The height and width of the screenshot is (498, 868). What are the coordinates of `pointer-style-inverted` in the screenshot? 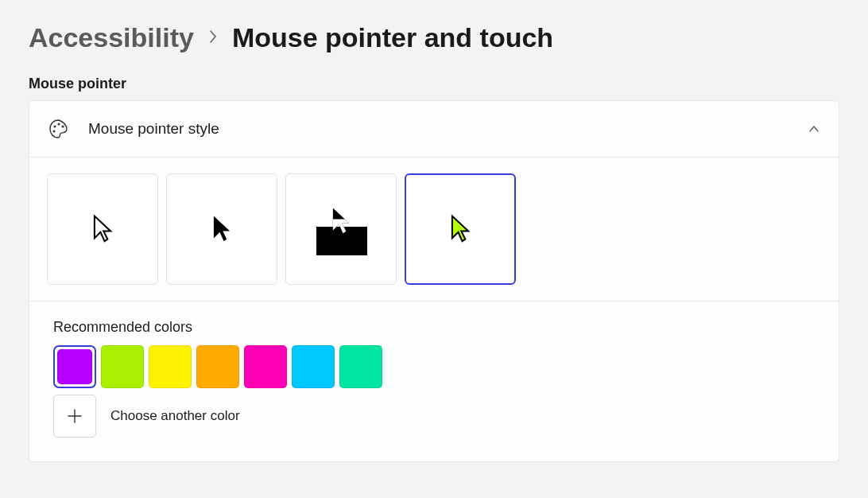 It's located at (341, 229).